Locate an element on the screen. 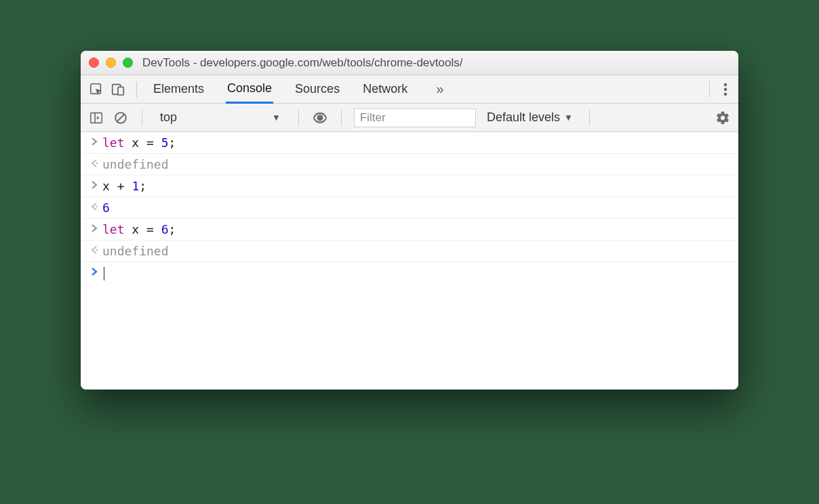  tab-sources: Sources is located at coordinates (317, 89).